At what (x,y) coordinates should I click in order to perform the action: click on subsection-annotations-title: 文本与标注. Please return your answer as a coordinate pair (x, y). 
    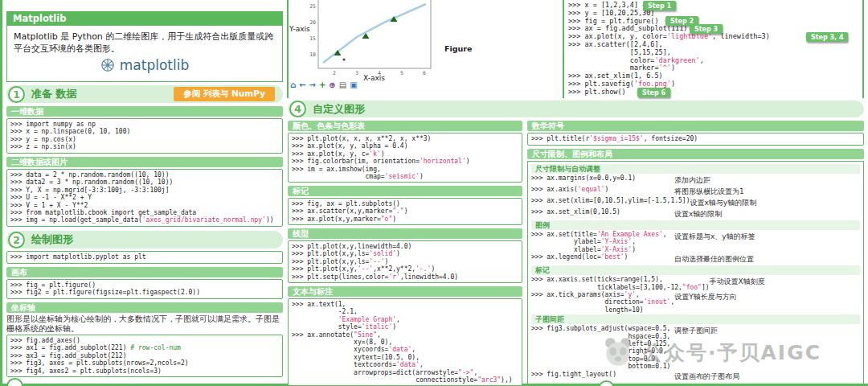
    Looking at the image, I should click on (405, 291).